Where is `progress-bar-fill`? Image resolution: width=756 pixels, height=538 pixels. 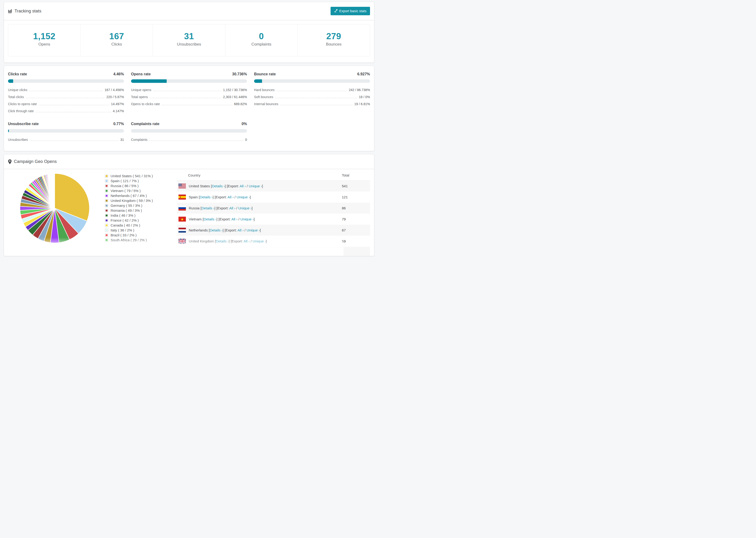
progress-bar-fill is located at coordinates (258, 81).